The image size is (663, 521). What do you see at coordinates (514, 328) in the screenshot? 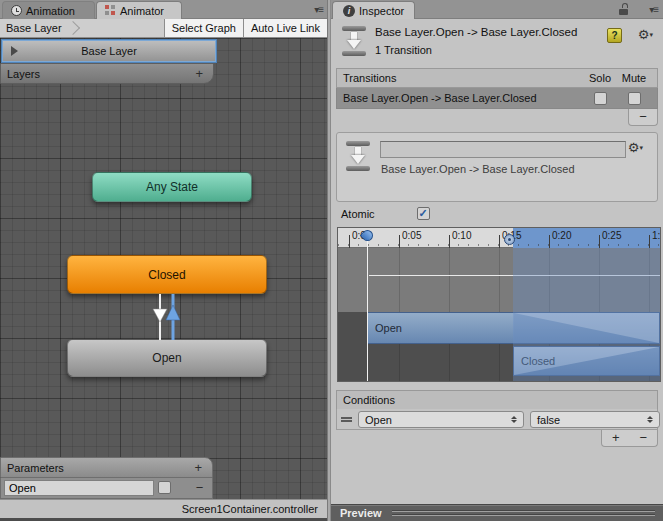
I see `timeline-track-open: Open` at bounding box center [514, 328].